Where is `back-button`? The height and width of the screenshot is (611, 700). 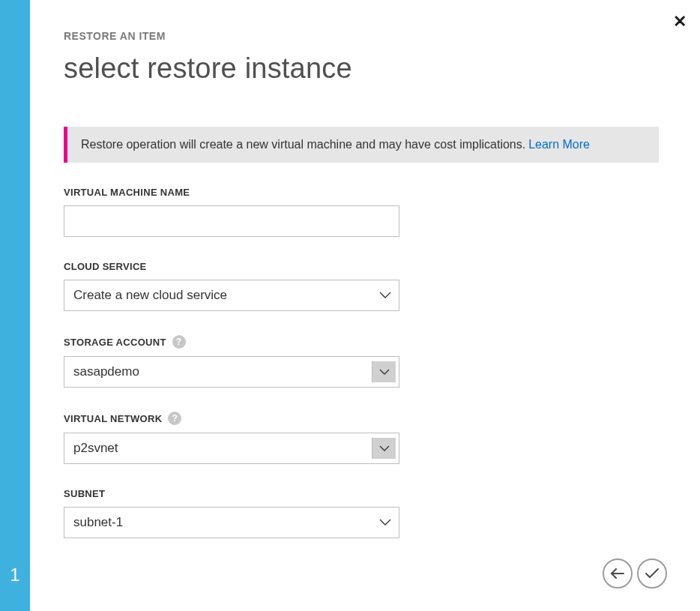 back-button is located at coordinates (618, 574).